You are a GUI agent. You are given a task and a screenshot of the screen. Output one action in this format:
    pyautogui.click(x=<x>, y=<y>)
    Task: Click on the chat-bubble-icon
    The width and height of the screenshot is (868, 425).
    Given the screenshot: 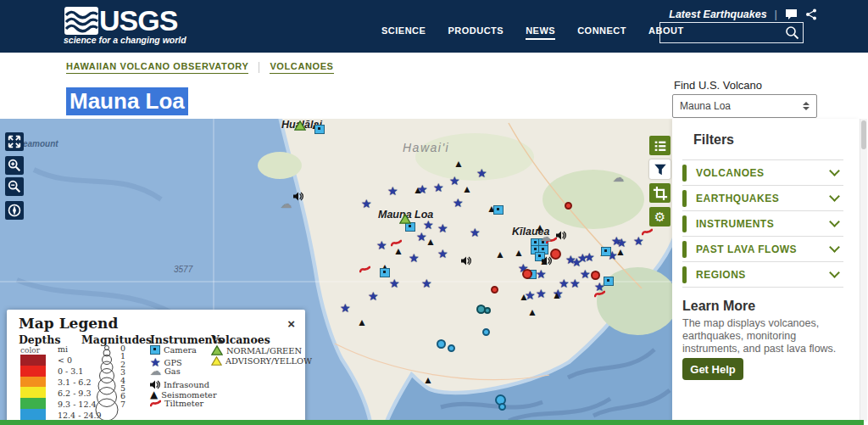 What is the action you would take?
    pyautogui.click(x=792, y=14)
    